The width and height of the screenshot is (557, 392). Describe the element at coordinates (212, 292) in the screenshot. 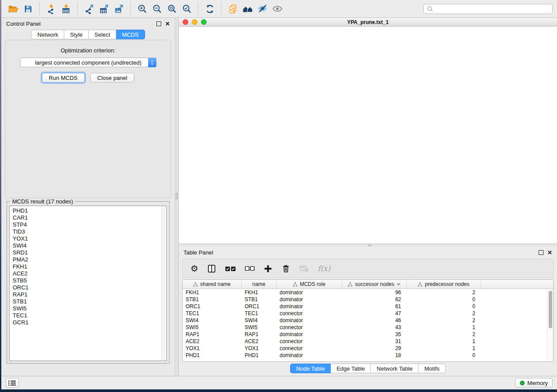

I see `cell-shared-name: FKH1` at that location.